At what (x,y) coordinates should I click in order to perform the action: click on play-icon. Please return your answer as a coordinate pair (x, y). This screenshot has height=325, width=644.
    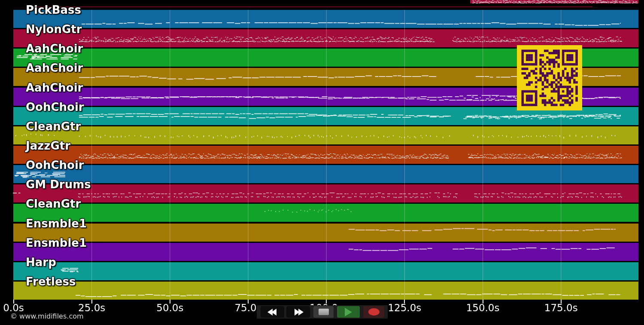
    Looking at the image, I should click on (349, 312).